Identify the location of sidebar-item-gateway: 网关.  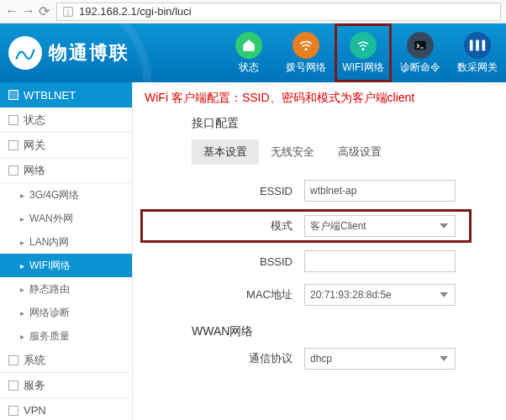
(66, 145).